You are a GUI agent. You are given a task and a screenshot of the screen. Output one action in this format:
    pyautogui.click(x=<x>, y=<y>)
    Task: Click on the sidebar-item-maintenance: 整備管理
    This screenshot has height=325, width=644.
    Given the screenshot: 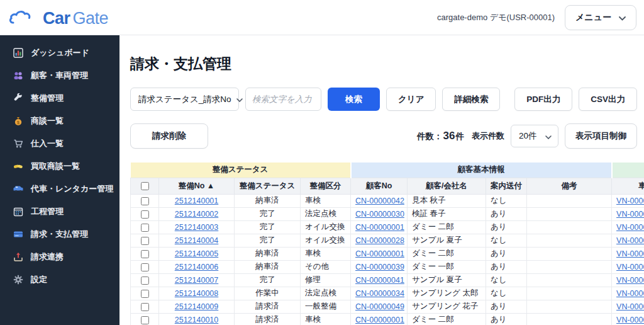 What is the action you would take?
    pyautogui.click(x=60, y=98)
    